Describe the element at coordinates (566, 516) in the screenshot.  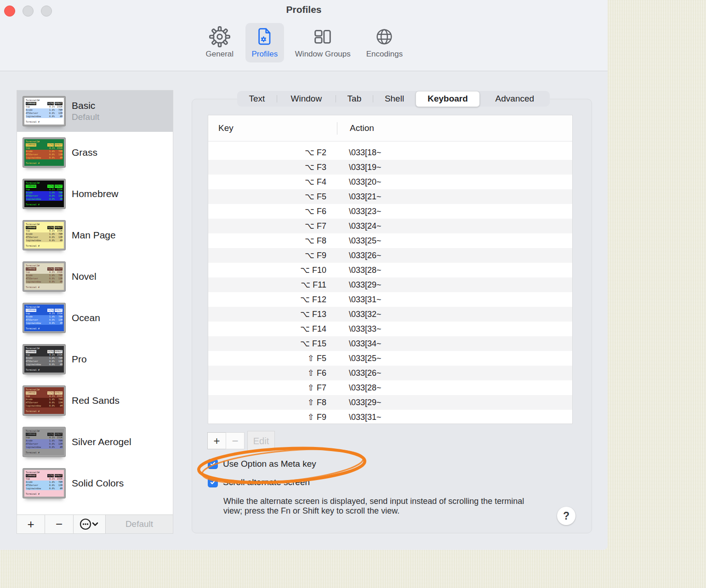
I see `help-button: ?` at that location.